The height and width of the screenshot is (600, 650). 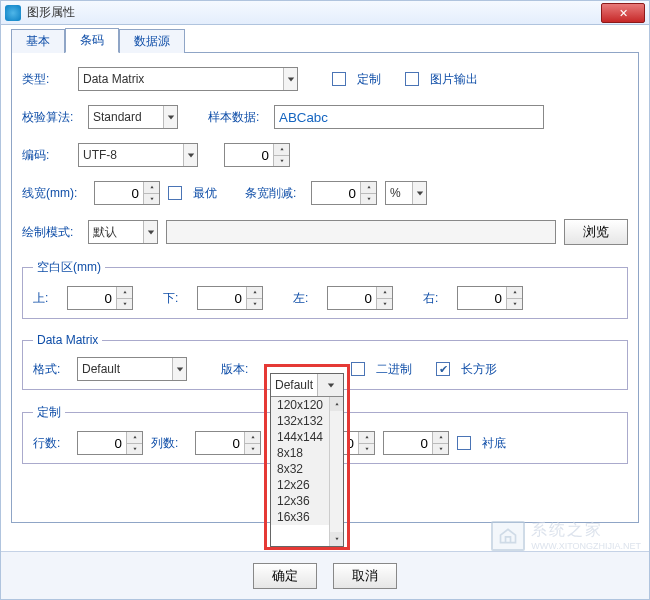 I want to click on button-bar: 确定 取消, so click(x=325, y=575).